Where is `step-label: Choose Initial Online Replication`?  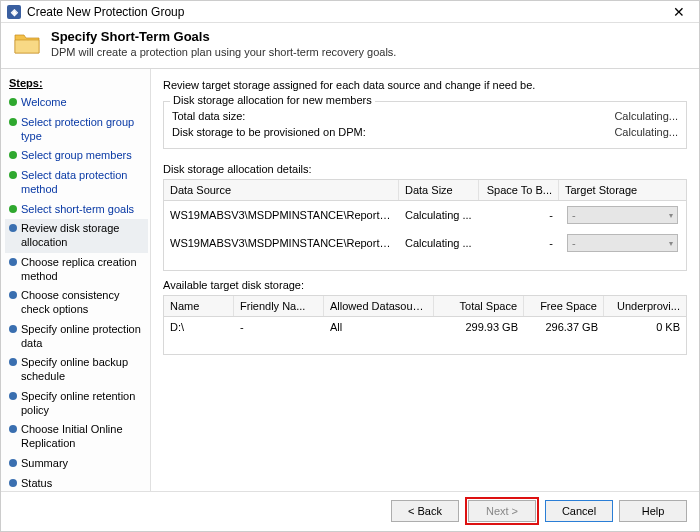
step-label: Choose Initial Online Replication is located at coordinates (82, 437).